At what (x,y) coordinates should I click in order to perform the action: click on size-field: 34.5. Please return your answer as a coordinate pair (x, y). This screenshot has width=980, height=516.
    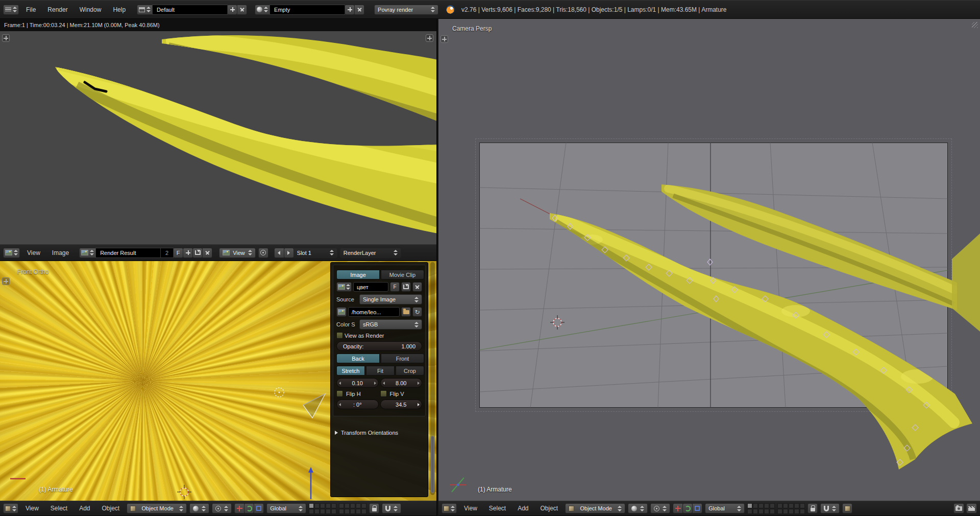
    Looking at the image, I should click on (401, 405).